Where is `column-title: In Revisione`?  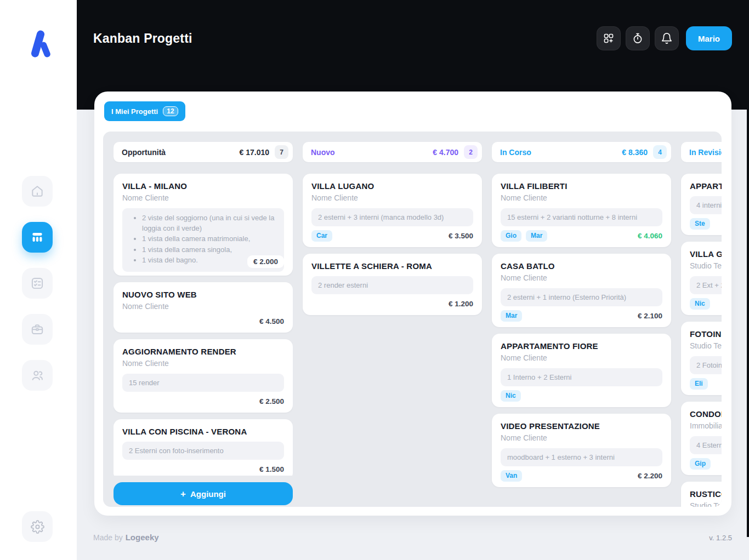 column-title: In Revisione is located at coordinates (705, 152).